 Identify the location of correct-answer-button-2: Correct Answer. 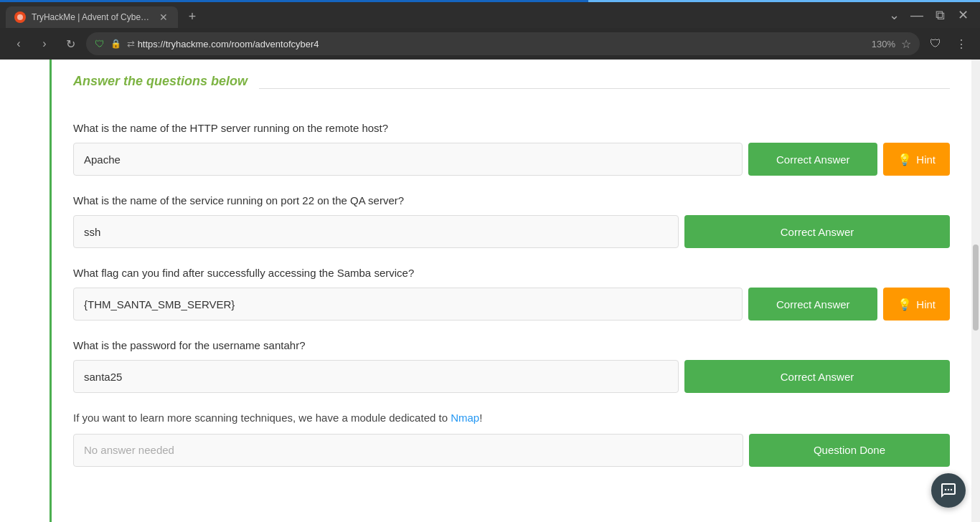
(817, 232).